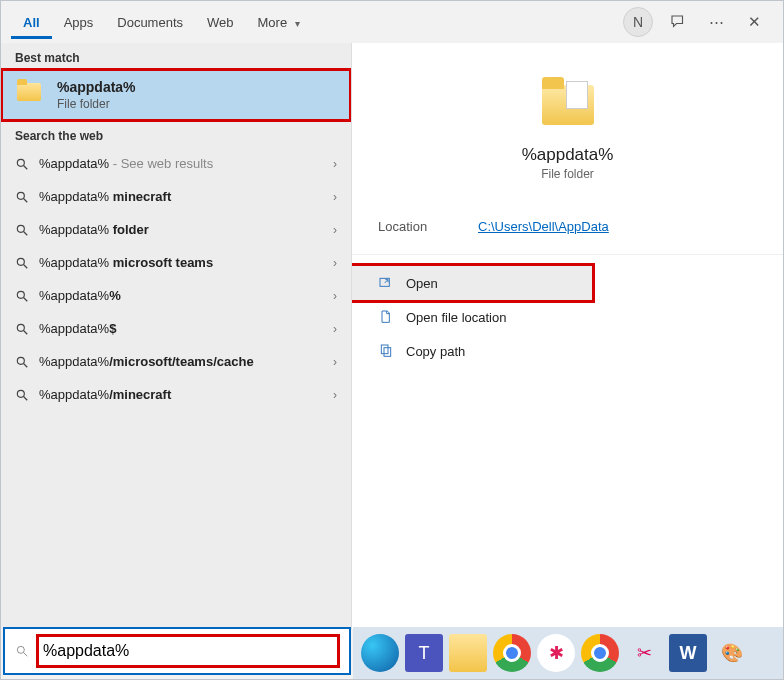 The image size is (784, 680). I want to click on taskbar-explorer-icon, so click(468, 653).